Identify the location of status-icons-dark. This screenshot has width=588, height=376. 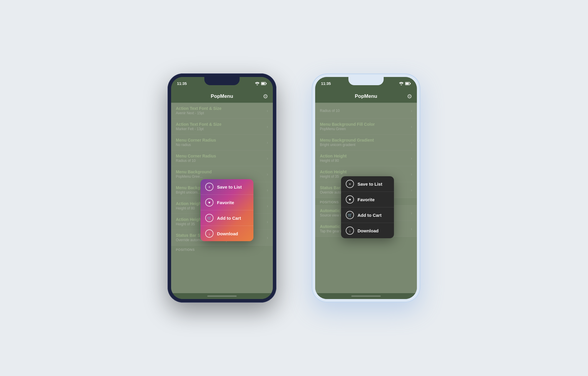
(261, 83).